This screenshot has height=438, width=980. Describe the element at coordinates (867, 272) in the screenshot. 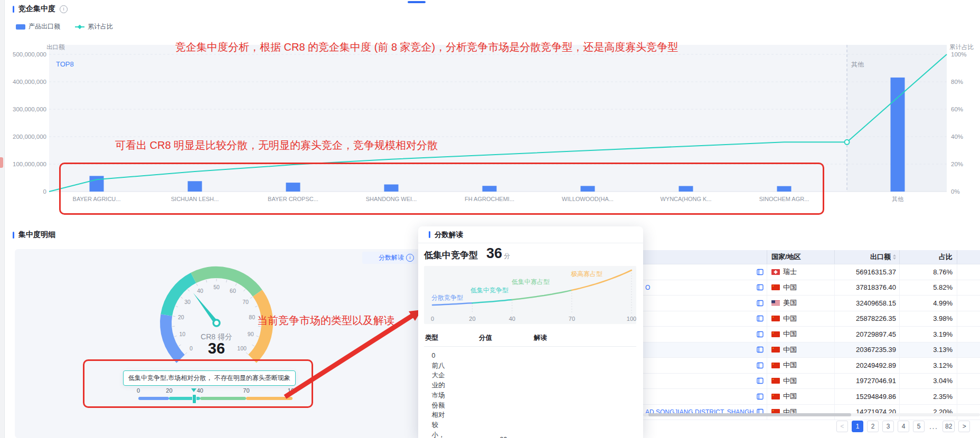

I see `amount-cell: 56916315.37` at that location.